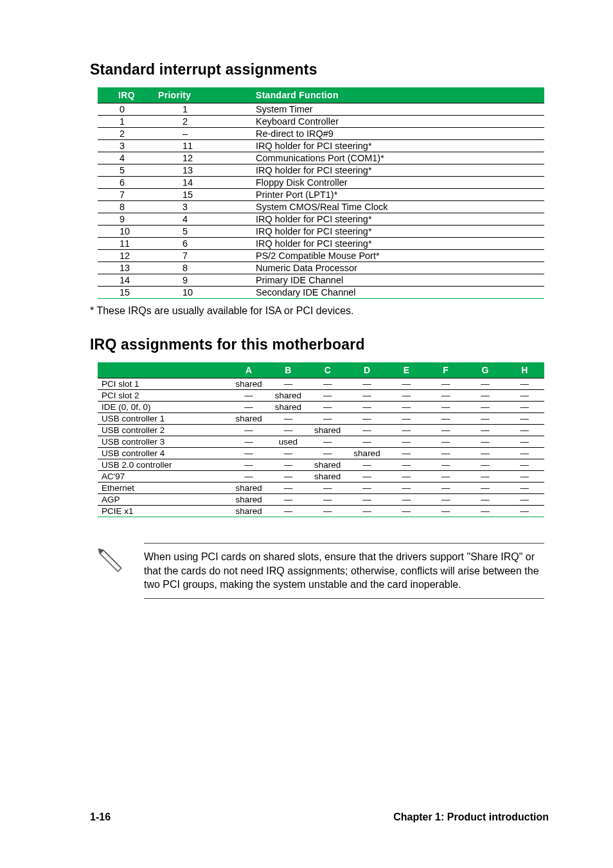 The height and width of the screenshot is (868, 613). I want to click on table-cell: used, so click(288, 442).